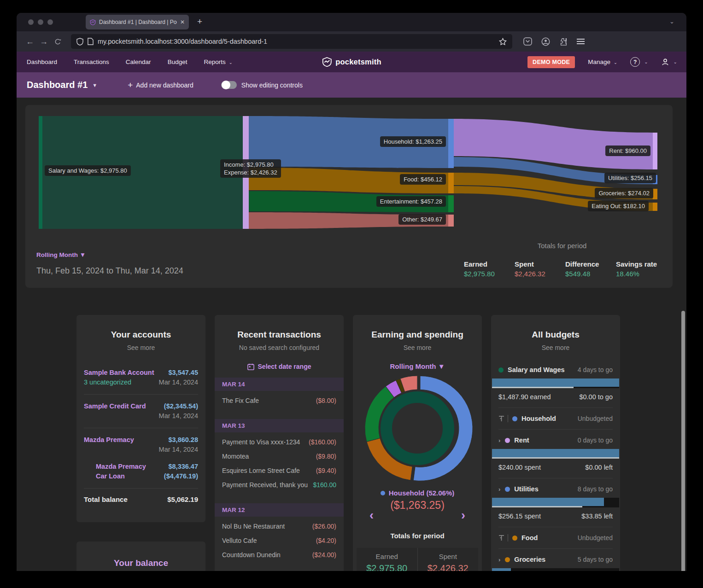 The image size is (703, 588). Describe the element at coordinates (556, 383) in the screenshot. I see `budget-row: Salary and Wages4 days to go $1,487.90 e…` at that location.